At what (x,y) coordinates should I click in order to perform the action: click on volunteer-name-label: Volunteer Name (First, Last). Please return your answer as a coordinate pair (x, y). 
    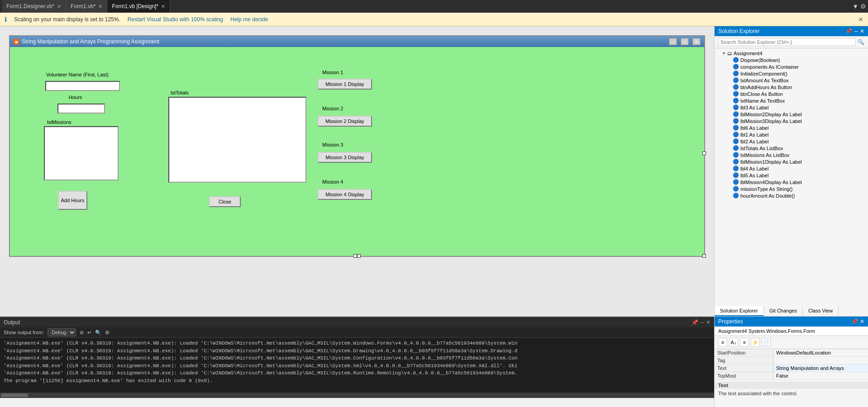
    Looking at the image, I should click on (77, 75).